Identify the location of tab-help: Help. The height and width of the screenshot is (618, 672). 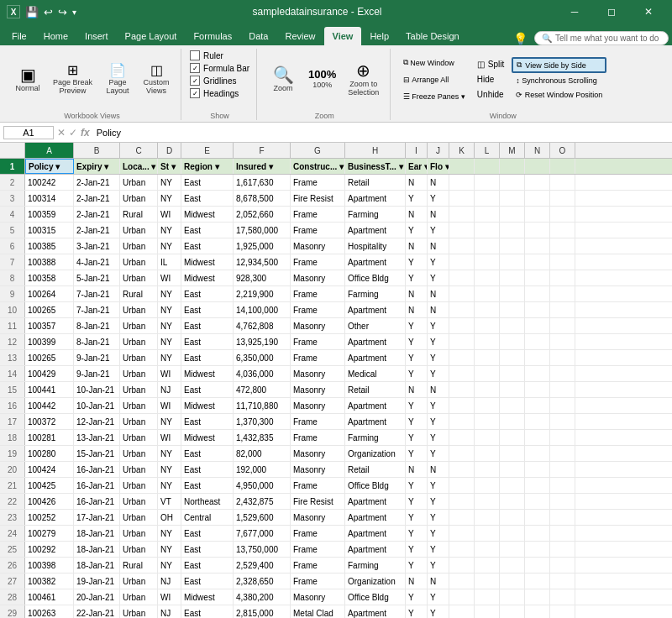
(380, 36).